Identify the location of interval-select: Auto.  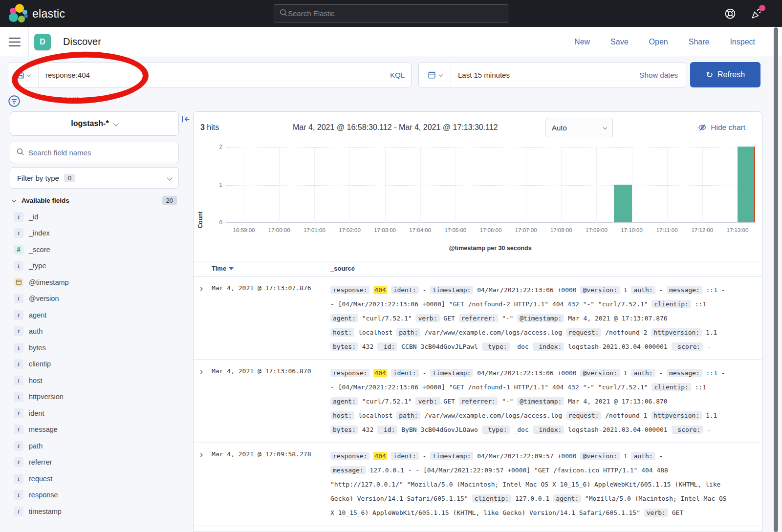
(579, 128).